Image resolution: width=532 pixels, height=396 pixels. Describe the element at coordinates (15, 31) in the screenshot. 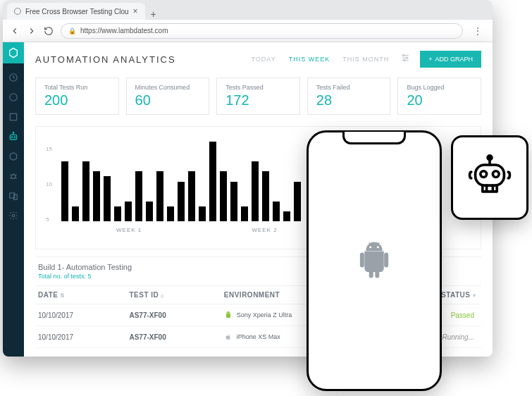

I see `back-icon` at that location.